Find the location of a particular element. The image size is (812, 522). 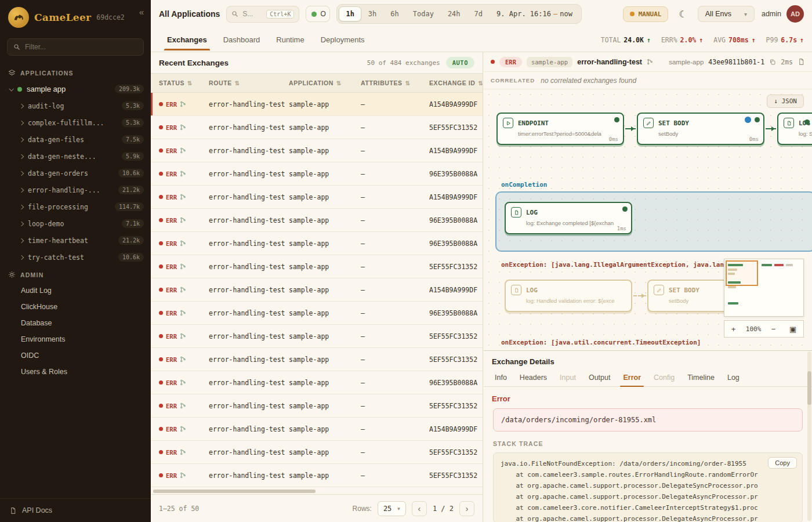

horizontal-scrollbar-thumb is located at coordinates (234, 491).